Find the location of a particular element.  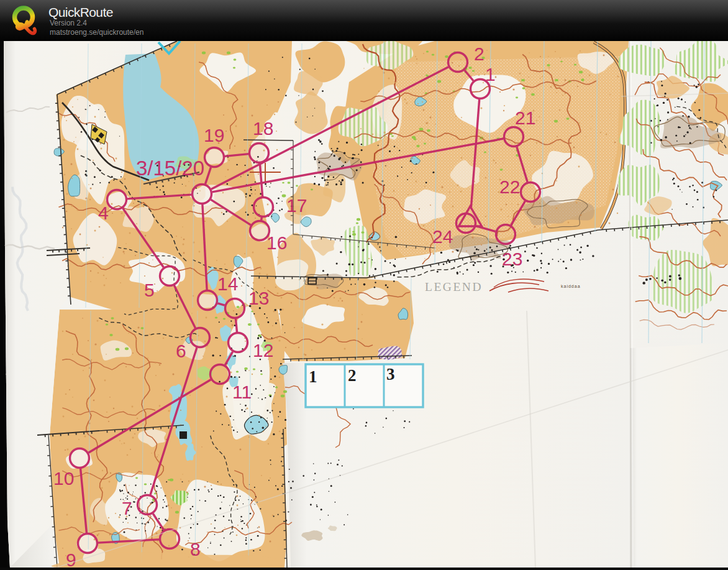

svg-text: 3 is located at coordinates (391, 374).